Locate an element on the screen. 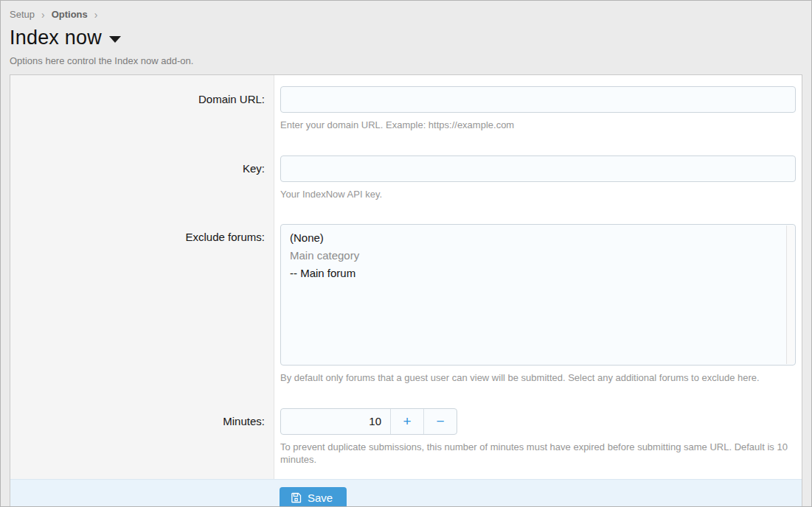  exclude-forums-hint: By default only forums that a guest user… is located at coordinates (538, 378).